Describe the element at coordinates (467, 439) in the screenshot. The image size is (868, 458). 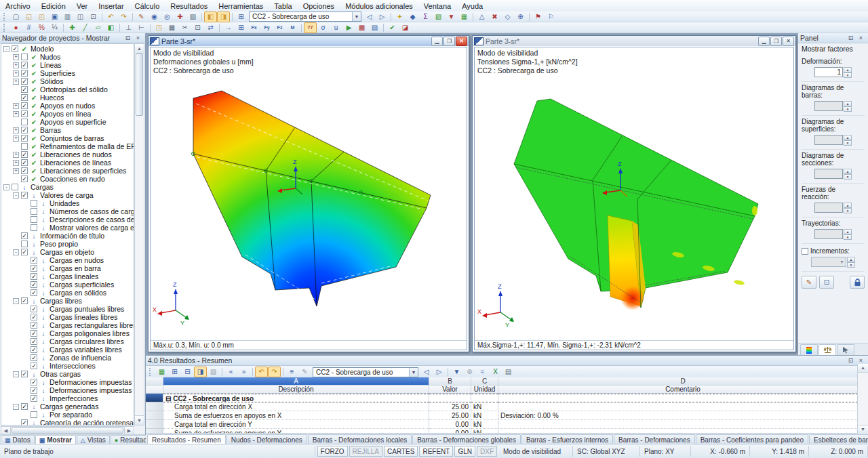
I see `results-tab-barras-deformaciones-globales: Barras - Deformaciones globales` at that location.